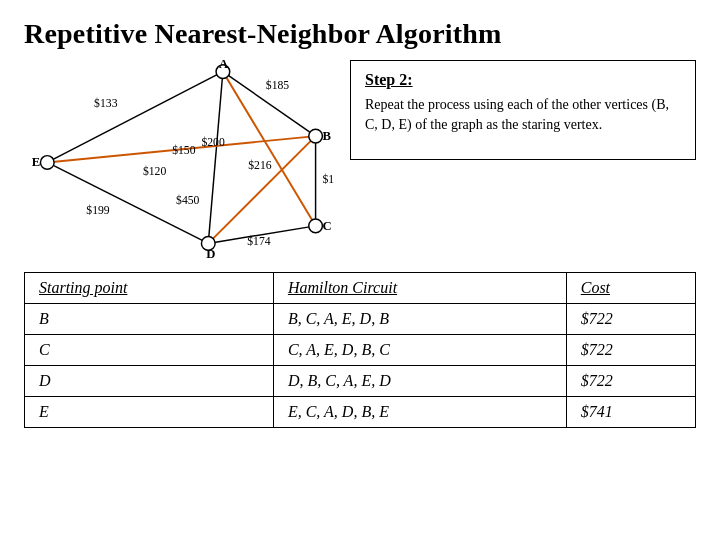 The width and height of the screenshot is (720, 540). Describe the element at coordinates (278, 86) in the screenshot. I see `edge-label-ab: $185` at that location.